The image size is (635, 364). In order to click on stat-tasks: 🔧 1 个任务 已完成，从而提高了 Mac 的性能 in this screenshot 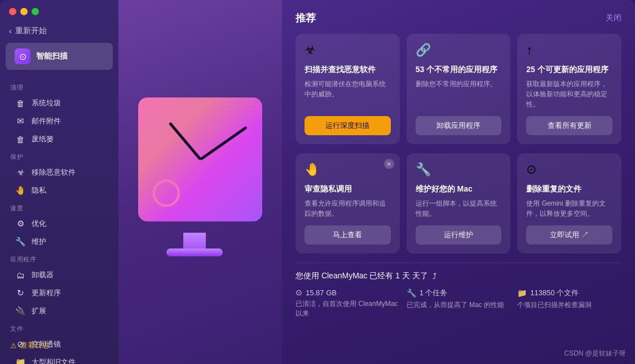, I will do `click(459, 303)`.